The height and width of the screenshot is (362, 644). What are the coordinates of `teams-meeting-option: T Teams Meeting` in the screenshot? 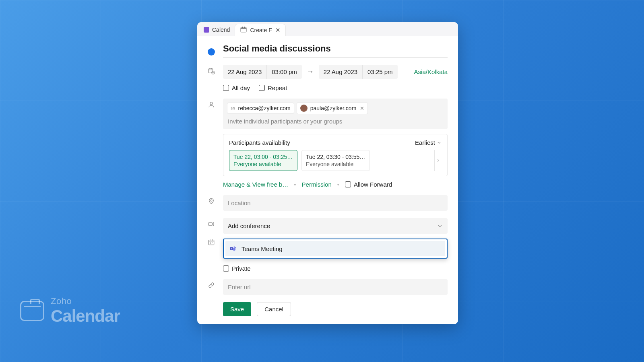 It's located at (335, 249).